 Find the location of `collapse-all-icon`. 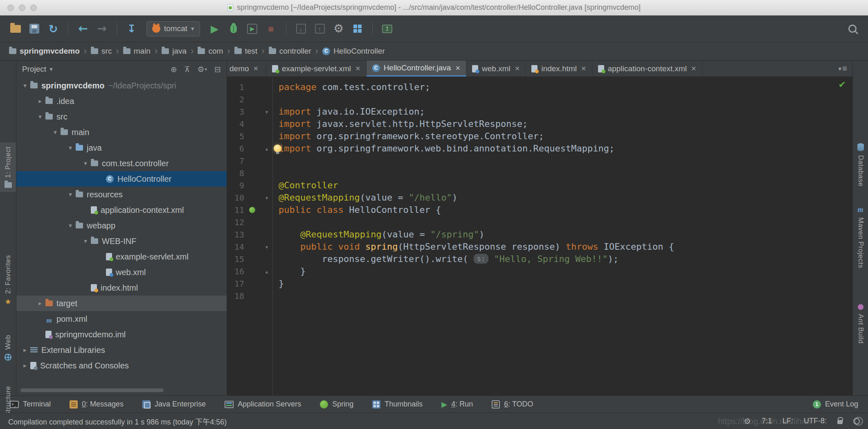

collapse-all-icon is located at coordinates (187, 70).